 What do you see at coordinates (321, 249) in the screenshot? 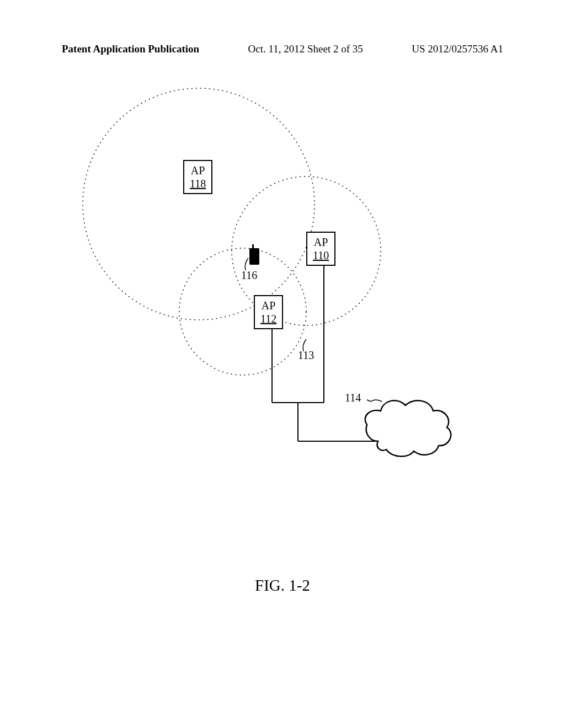
I see `ap-box-110: AP 110` at bounding box center [321, 249].